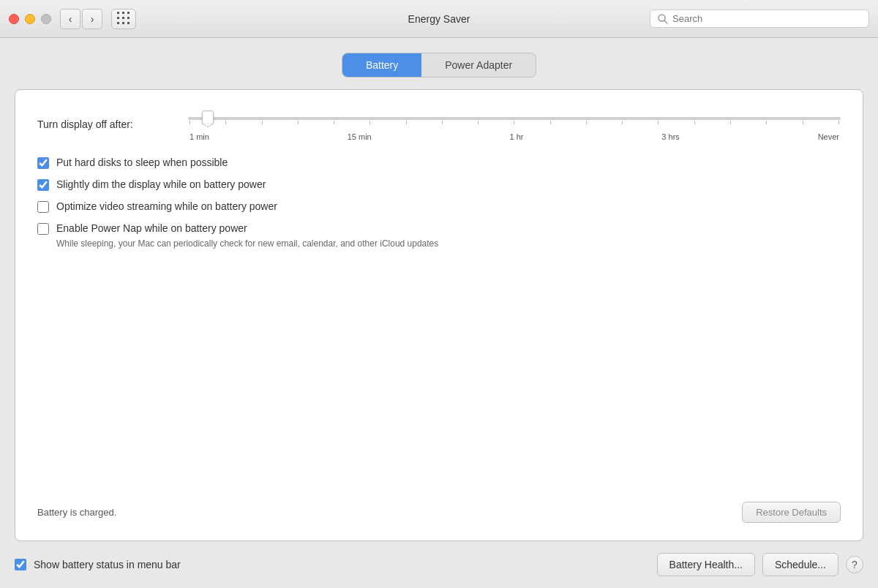  Describe the element at coordinates (439, 124) in the screenshot. I see `display-sleep-section: Turn display off after:` at that location.